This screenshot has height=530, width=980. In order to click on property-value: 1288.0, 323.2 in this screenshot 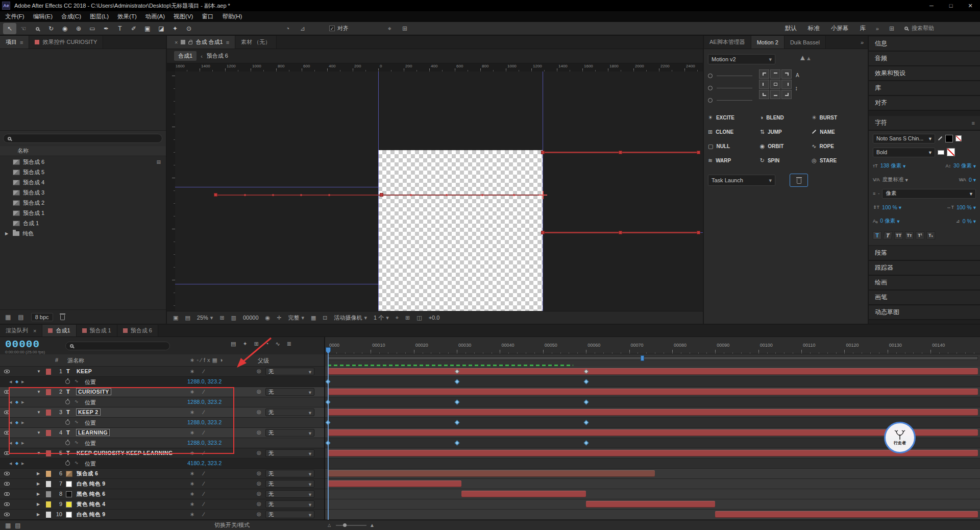, I will do `click(204, 381)`.